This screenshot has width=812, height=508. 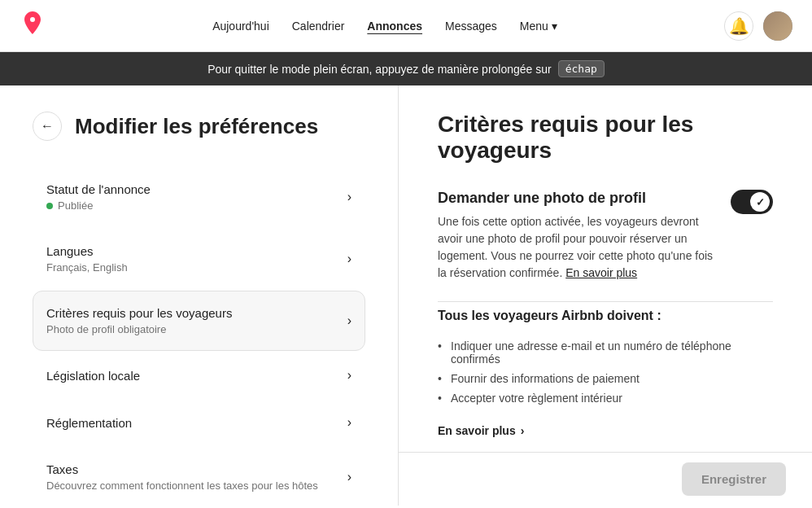 I want to click on menu-item-langues-title: Langues, so click(x=87, y=251).